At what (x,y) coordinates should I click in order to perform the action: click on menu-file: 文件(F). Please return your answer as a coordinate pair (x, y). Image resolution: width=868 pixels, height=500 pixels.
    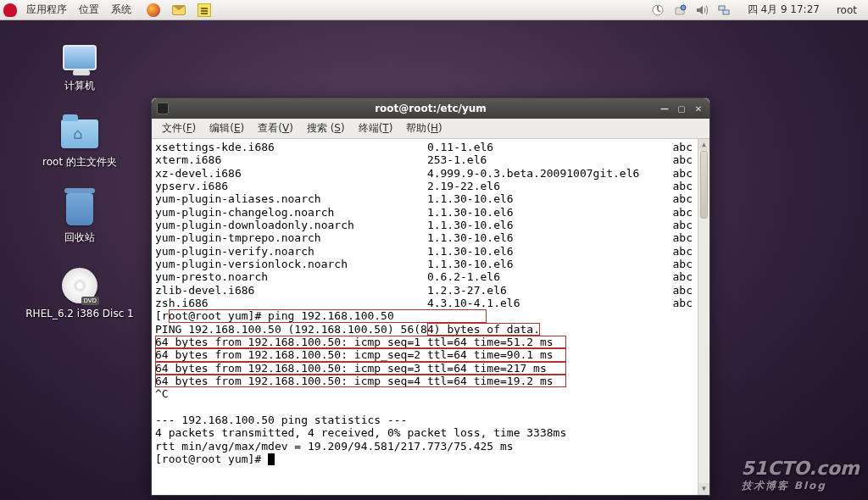
    Looking at the image, I should click on (179, 129).